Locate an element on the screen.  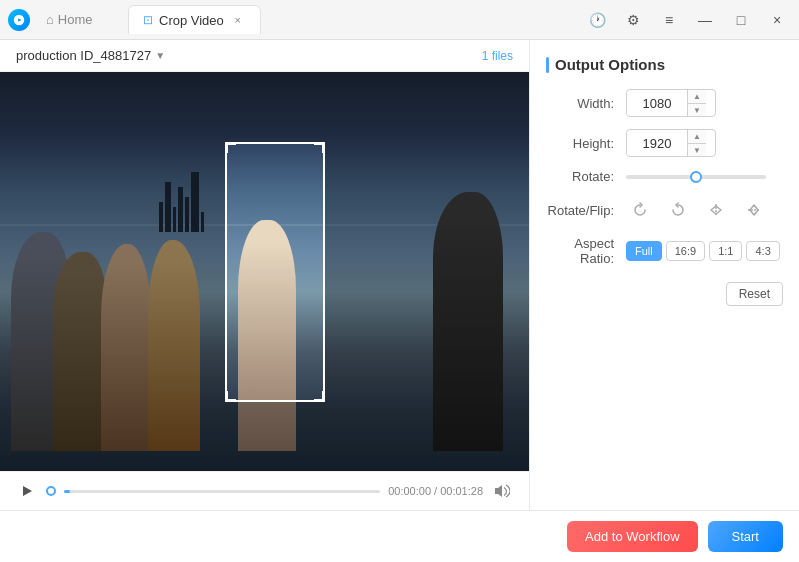
width-increment-btn: ▲ is located at coordinates (697, 96).